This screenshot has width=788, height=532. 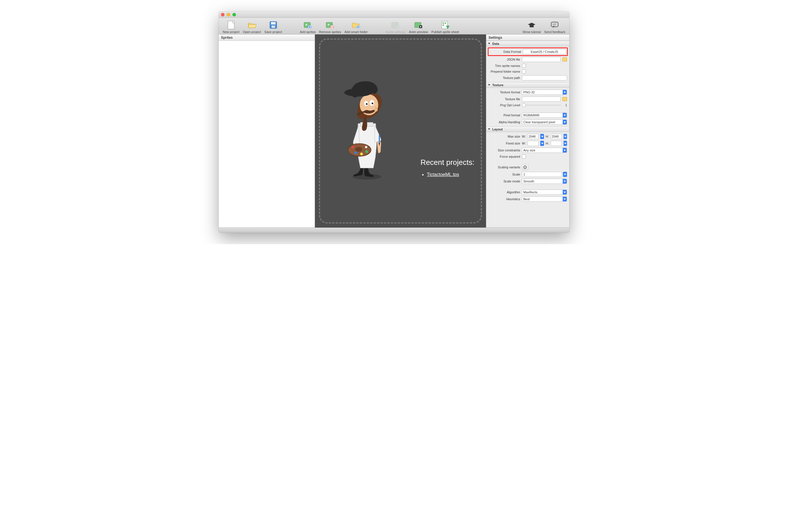 What do you see at coordinates (356, 27) in the screenshot?
I see `add-smart-folder-button: Add smart folder` at bounding box center [356, 27].